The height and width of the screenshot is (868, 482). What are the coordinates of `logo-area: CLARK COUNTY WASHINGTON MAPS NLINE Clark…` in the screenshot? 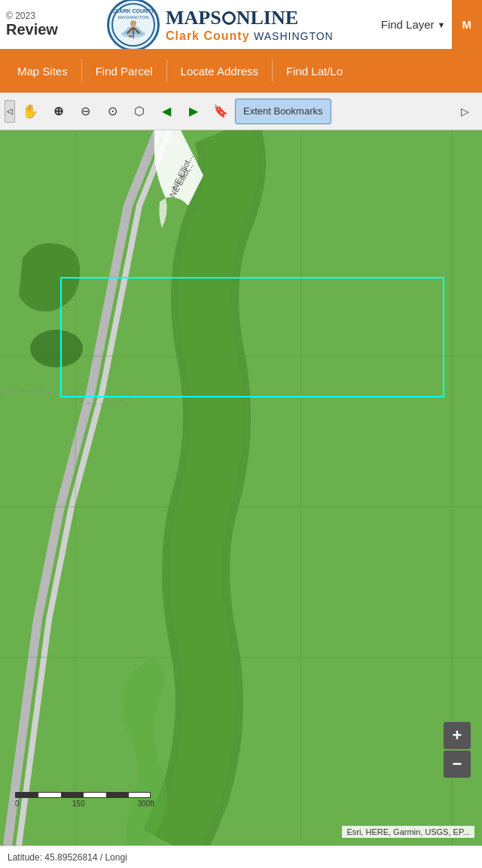 It's located at (220, 26).